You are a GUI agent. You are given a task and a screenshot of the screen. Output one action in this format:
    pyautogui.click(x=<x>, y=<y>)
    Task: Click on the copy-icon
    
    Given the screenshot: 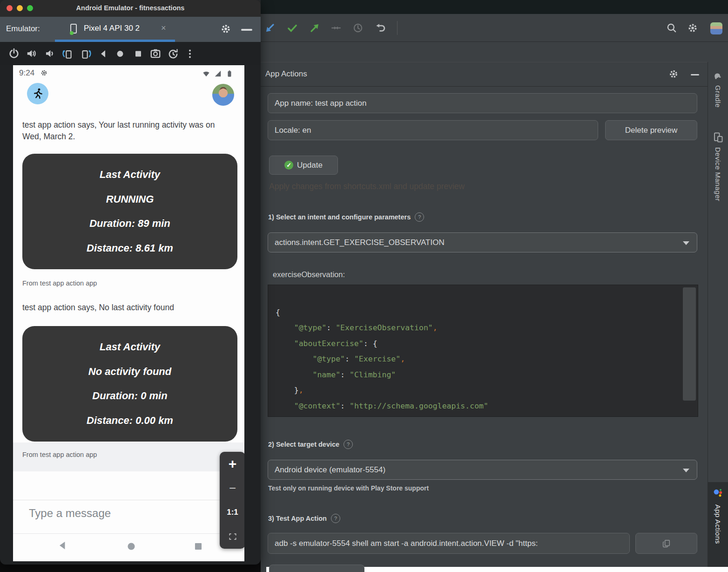 What is the action you would take?
    pyautogui.click(x=667, y=544)
    